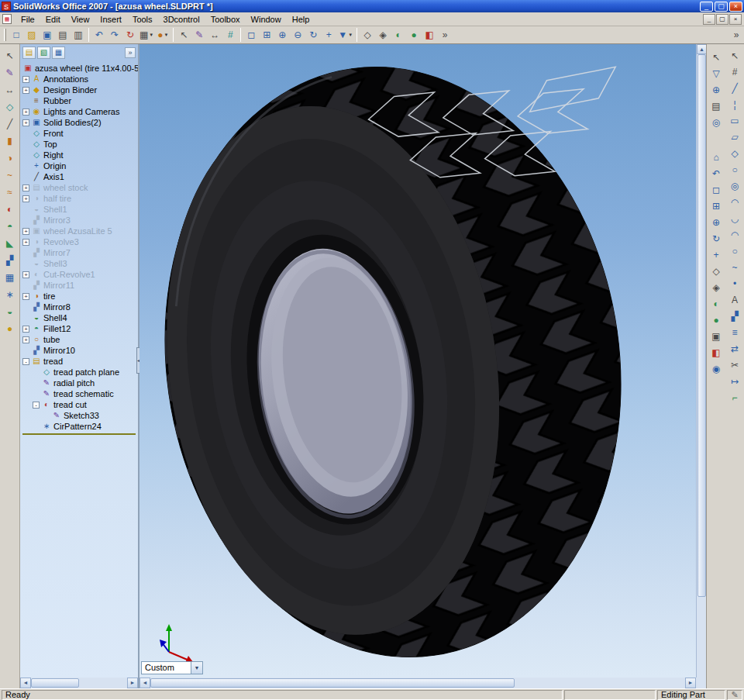 The height and width of the screenshot is (700, 744). I want to click on shaded-mode-button: ●, so click(716, 319).